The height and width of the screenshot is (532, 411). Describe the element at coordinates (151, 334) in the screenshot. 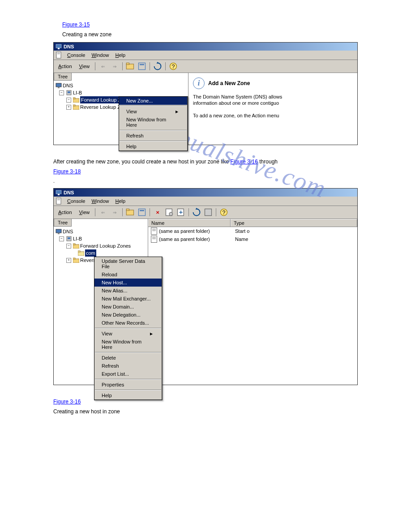

I see `submenu-arrow-icon: ▶` at that location.